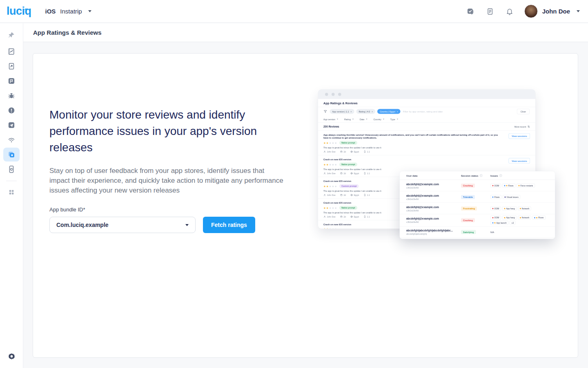  I want to click on fetch-ratings-button: Fetch ratings, so click(229, 225).